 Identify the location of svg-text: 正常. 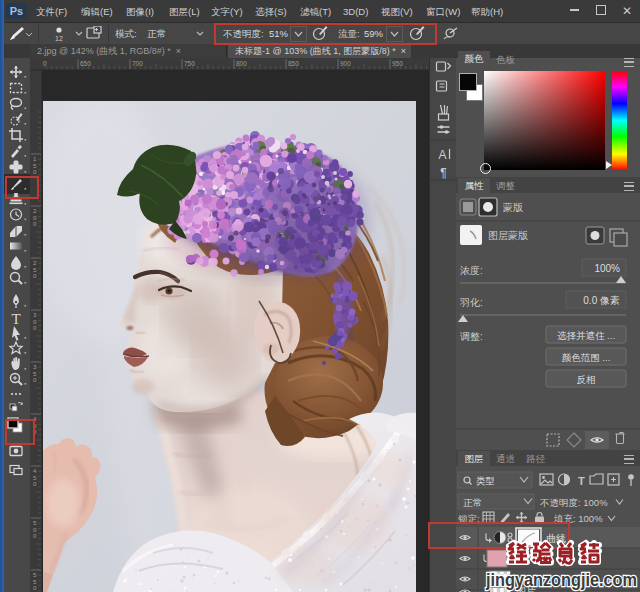
(472, 502).